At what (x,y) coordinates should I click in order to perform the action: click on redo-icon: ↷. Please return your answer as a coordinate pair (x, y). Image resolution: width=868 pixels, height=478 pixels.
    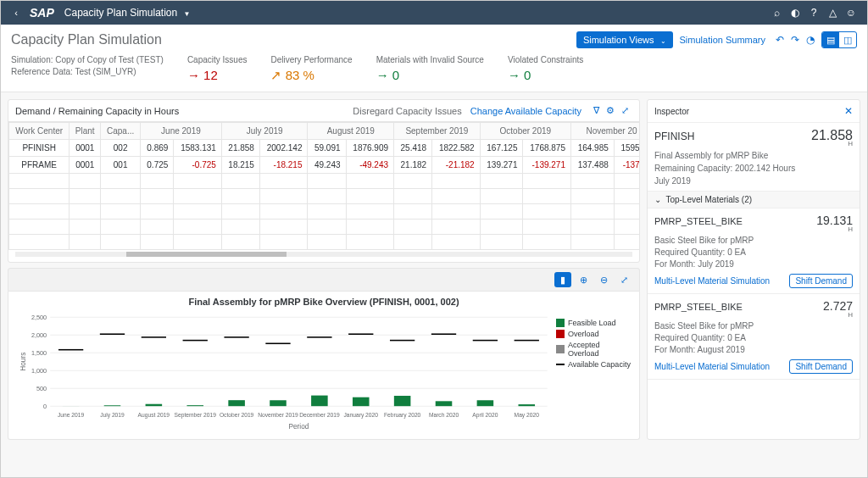
    Looking at the image, I should click on (795, 40).